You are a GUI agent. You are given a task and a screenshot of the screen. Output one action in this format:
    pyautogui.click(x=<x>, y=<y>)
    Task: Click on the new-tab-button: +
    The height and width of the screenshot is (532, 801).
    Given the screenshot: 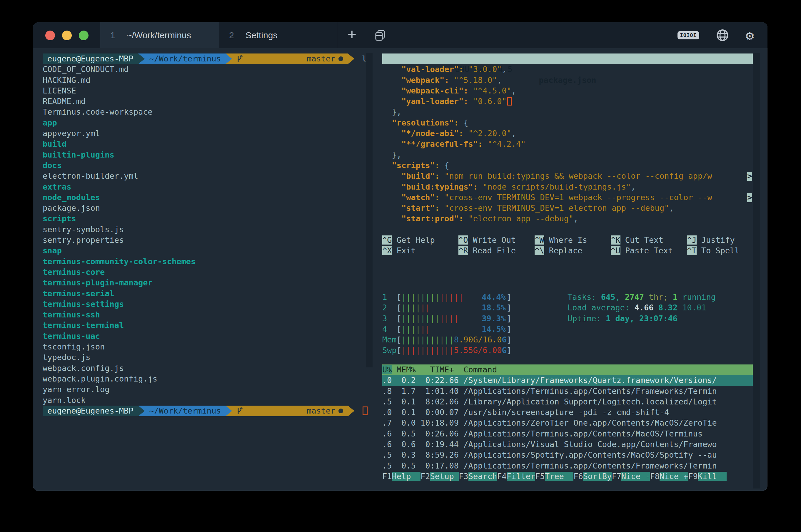 What is the action you would take?
    pyautogui.click(x=352, y=35)
    